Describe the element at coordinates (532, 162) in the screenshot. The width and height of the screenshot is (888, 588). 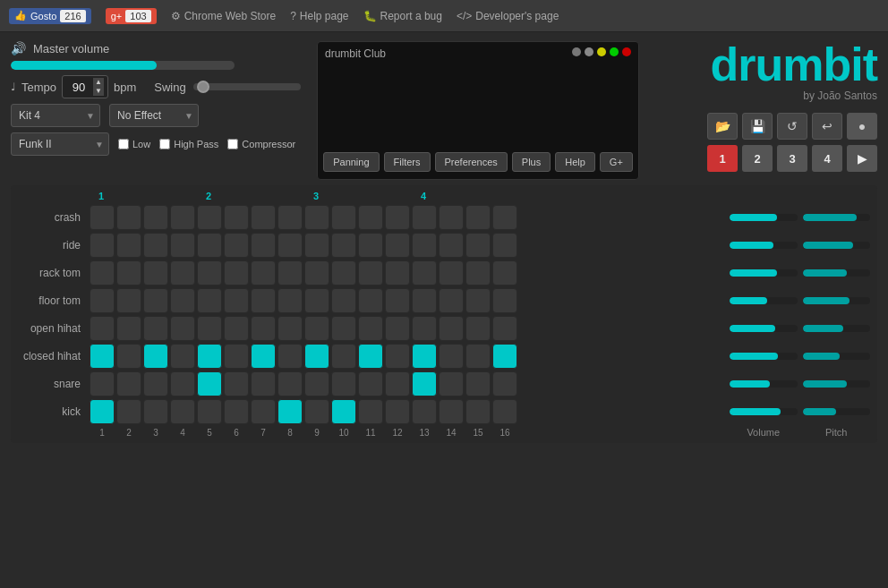
I see `plus-button: Plus` at that location.